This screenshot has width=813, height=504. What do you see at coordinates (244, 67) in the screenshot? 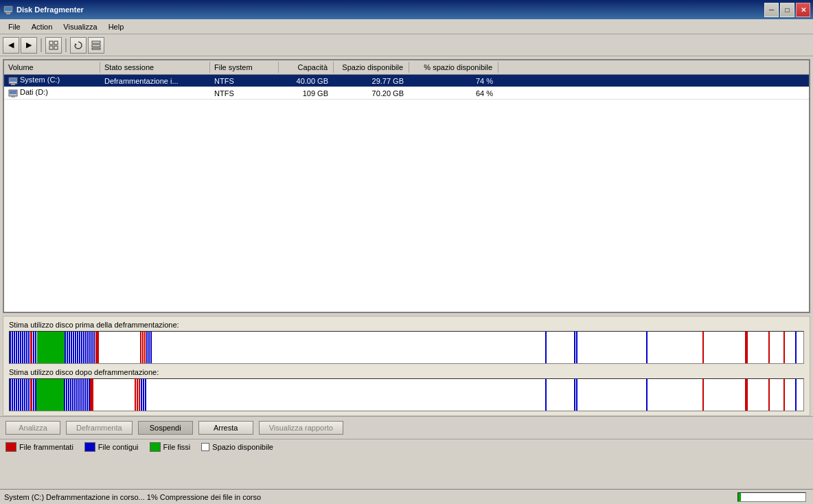
I see `col-header-filesystem: File system` at bounding box center [244, 67].